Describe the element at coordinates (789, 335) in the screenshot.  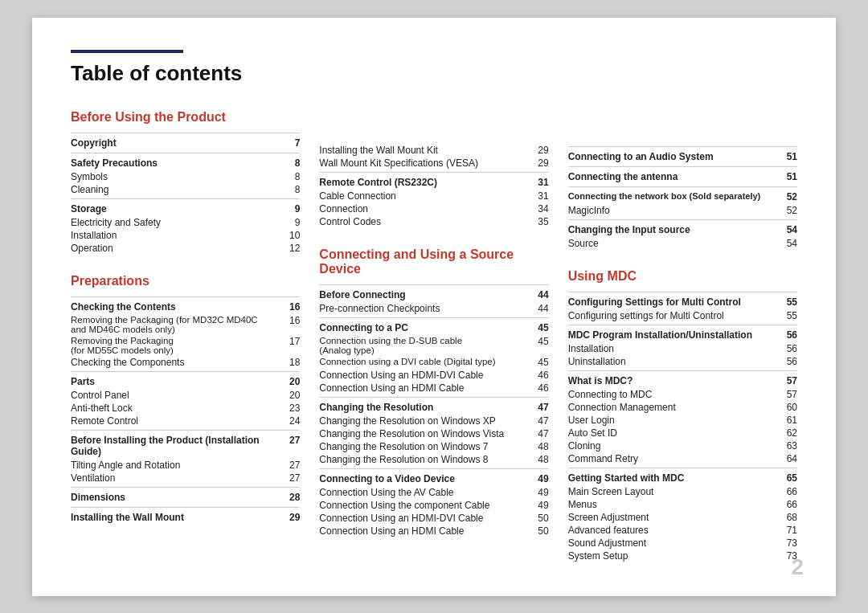
I see `entry-page: 56` at that location.